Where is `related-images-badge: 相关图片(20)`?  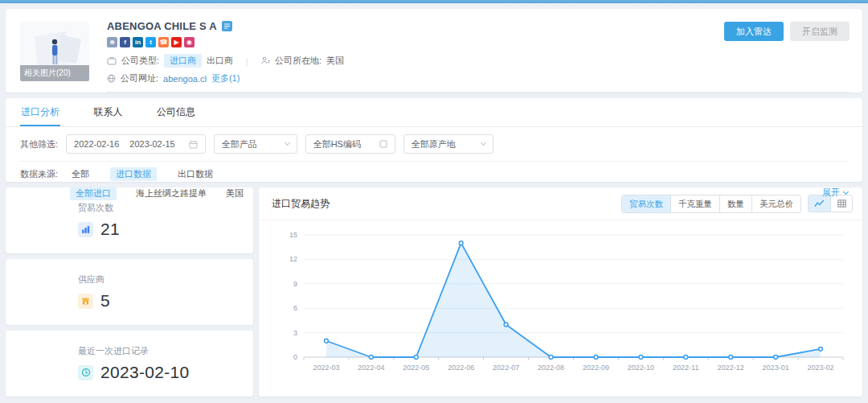
related-images-badge: 相关图片(20) is located at coordinates (55, 73).